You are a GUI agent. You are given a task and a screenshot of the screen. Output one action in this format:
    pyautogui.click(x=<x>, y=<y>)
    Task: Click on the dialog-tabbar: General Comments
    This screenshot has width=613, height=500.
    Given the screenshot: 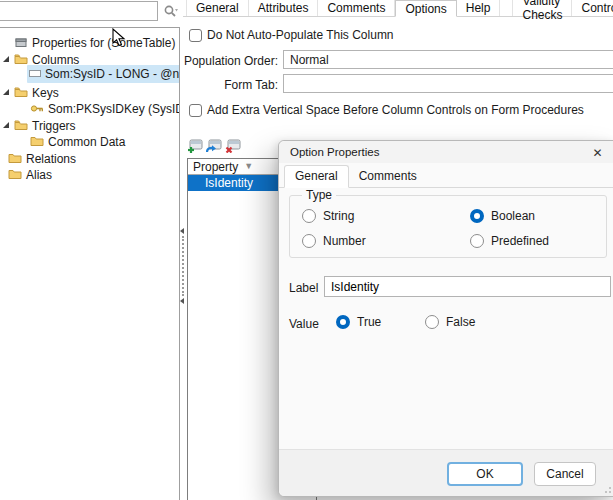 What is the action you would take?
    pyautogui.click(x=446, y=176)
    